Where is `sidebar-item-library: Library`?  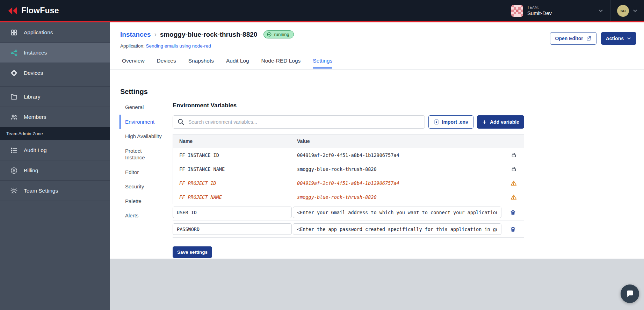 sidebar-item-library: Library is located at coordinates (55, 97).